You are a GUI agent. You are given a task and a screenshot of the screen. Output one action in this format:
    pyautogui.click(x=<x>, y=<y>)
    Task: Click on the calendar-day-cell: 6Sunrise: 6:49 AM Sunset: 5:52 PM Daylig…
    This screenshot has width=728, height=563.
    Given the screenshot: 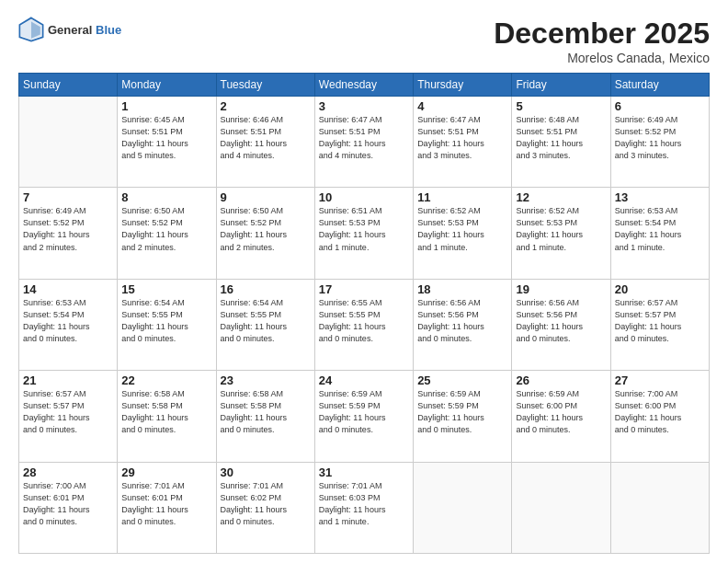 What is the action you would take?
    pyautogui.click(x=660, y=142)
    